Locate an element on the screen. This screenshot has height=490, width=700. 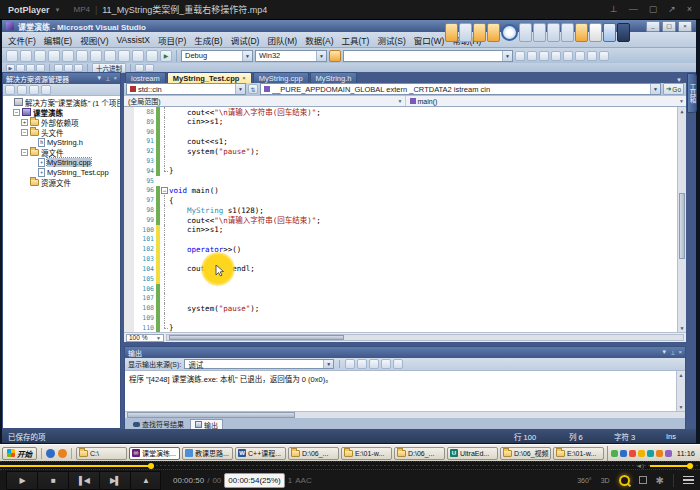
menu-item: 调试(D) is located at coordinates (246, 40).